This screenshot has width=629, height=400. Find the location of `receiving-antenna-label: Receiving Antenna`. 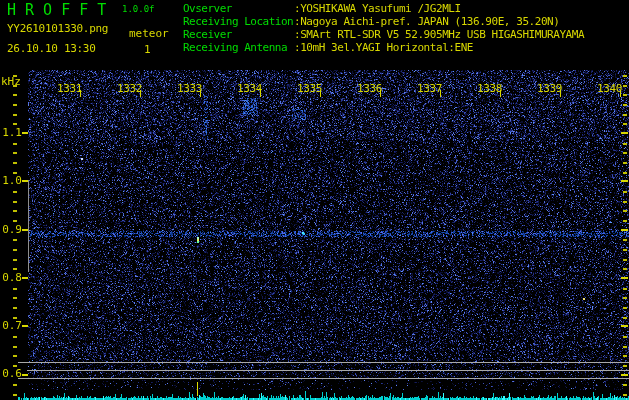

receiving-antenna-label: Receiving Antenna is located at coordinates (235, 48).